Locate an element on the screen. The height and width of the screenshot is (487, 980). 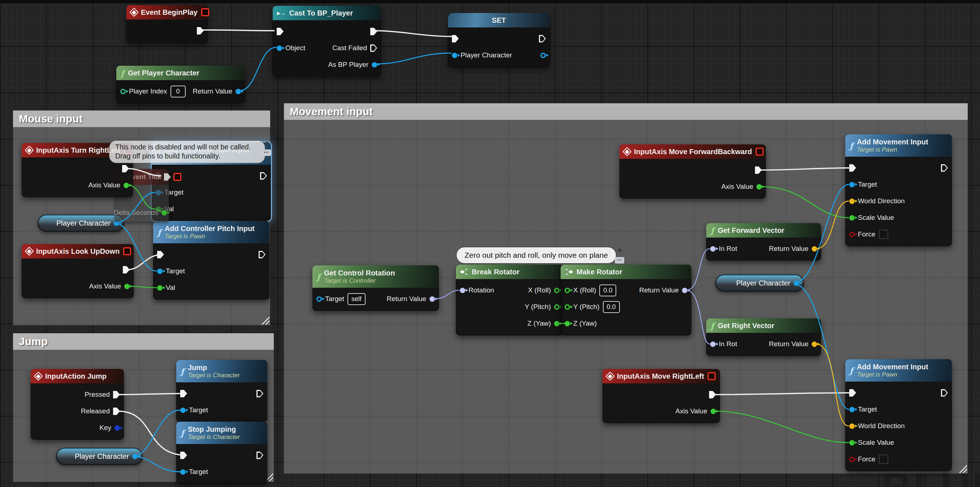
node-inputaction-jump: InputAction Jump Pressed Released Key is located at coordinates (78, 405).